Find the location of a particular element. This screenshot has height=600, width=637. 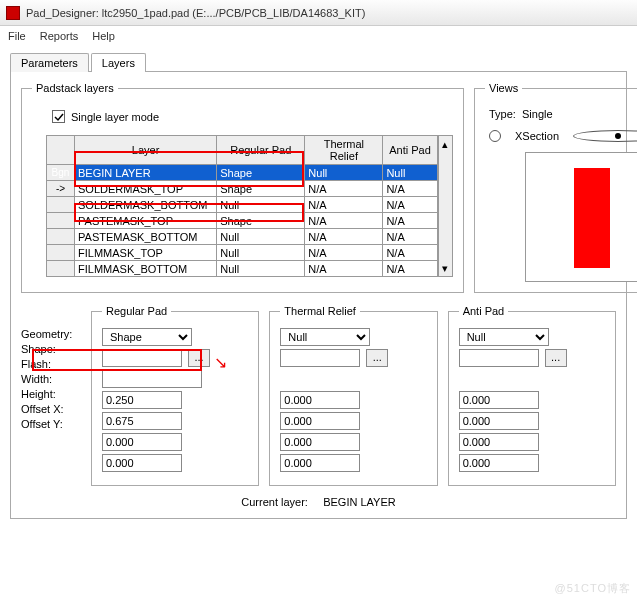

col-thermal: Thermal Relief is located at coordinates (344, 150).